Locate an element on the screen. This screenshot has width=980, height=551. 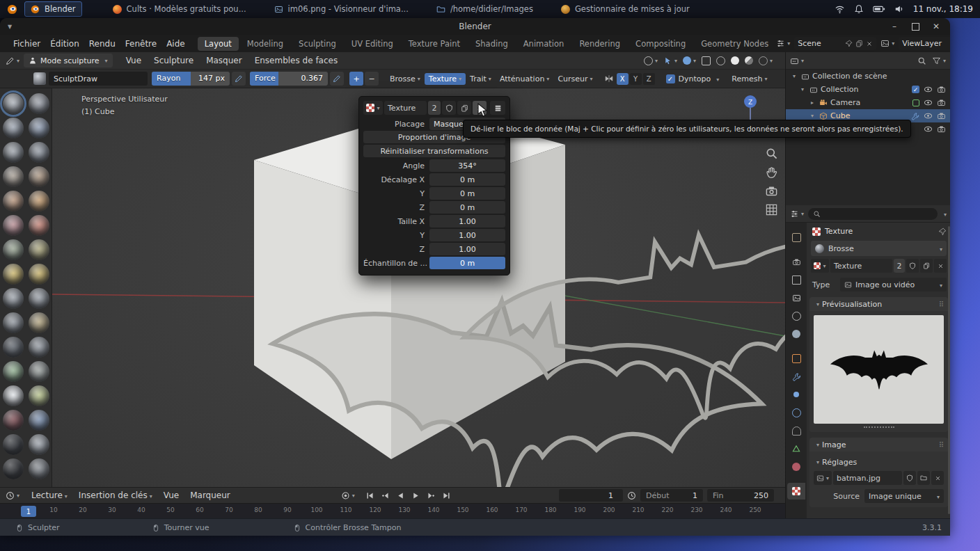
workspace-tab-compositing: Compositing is located at coordinates (661, 44).